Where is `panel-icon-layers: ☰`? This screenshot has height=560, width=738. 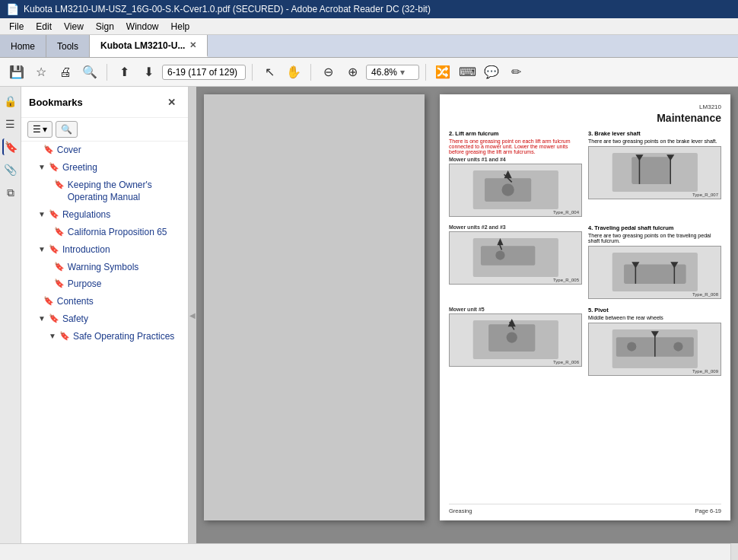
panel-icon-layers: ☰ is located at coordinates (11, 124).